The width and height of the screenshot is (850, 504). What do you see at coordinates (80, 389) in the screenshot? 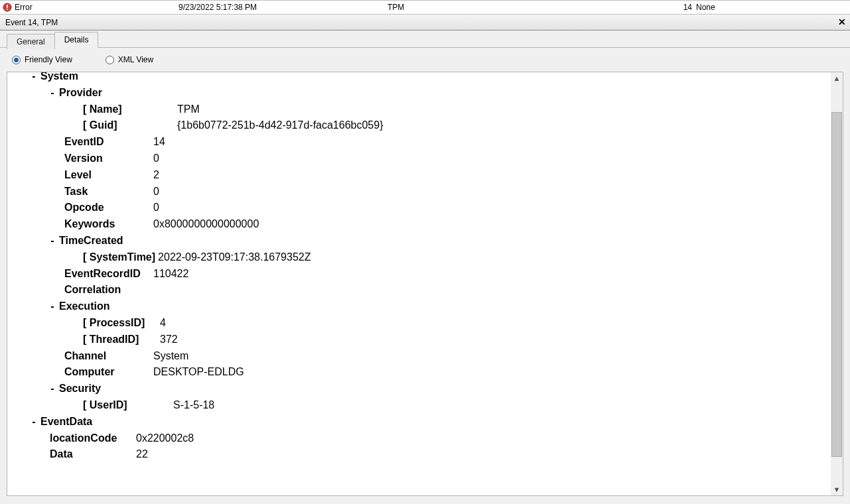
I see `section-security: Security` at bounding box center [80, 389].